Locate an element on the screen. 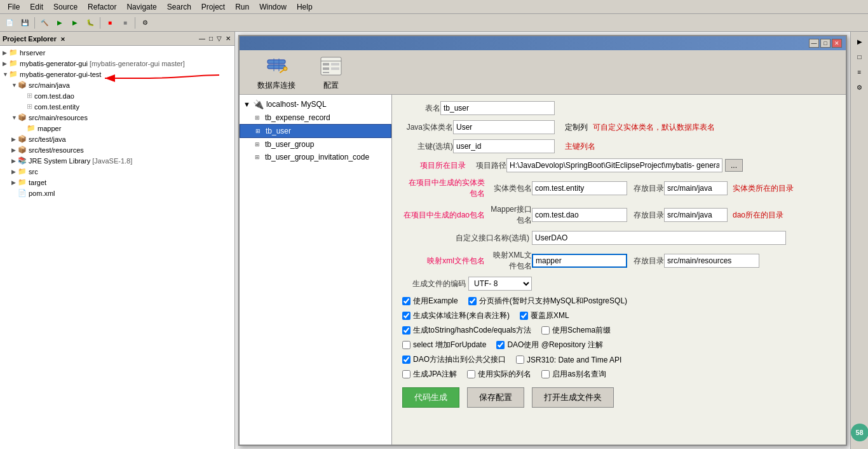 This screenshot has height=449, width=868. checkbox-overwrite-xml-input is located at coordinates (524, 315).